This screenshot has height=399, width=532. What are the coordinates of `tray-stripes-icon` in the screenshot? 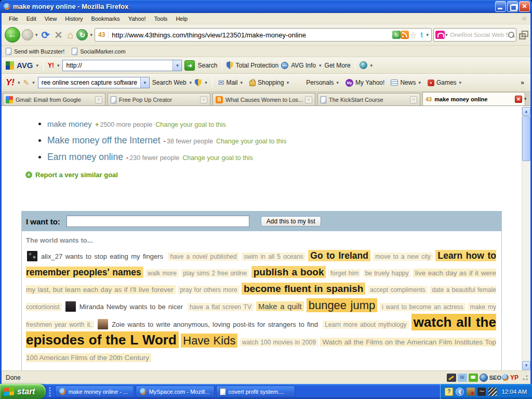 It's located at (493, 392).